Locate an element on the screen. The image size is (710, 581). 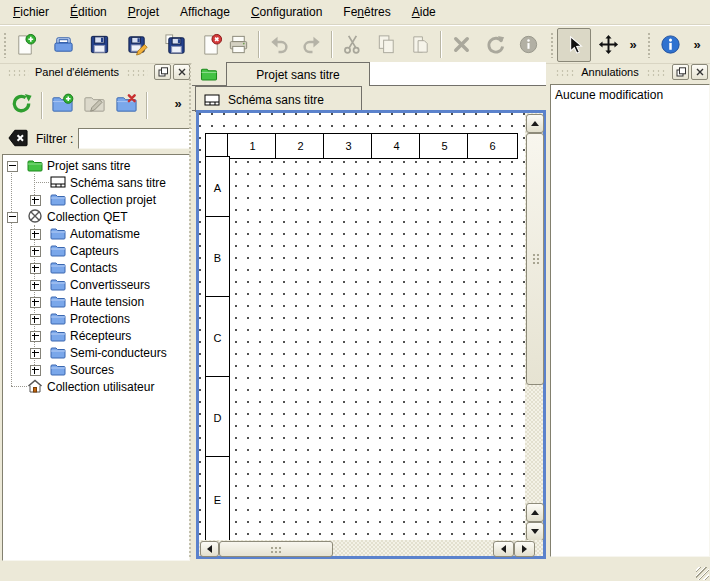
rotate-button is located at coordinates (495, 44).